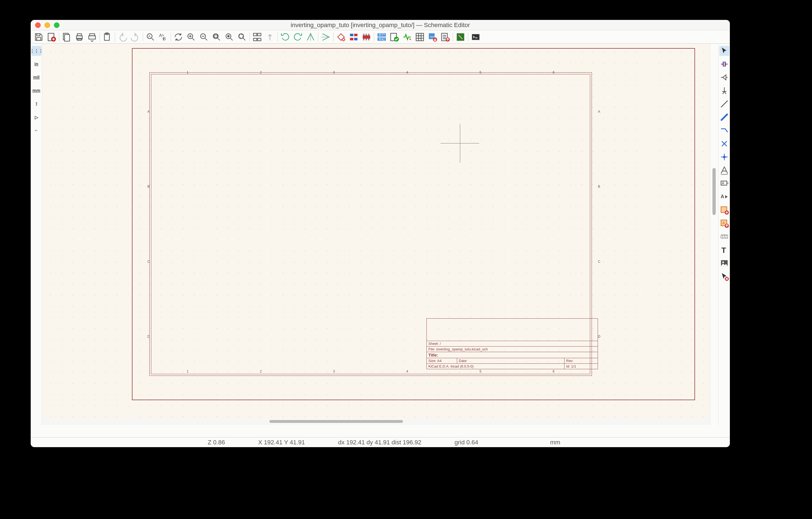 This screenshot has height=519, width=812. Describe the element at coordinates (36, 51) in the screenshot. I see `grid-icon: ⋮⋮⋮` at that location.